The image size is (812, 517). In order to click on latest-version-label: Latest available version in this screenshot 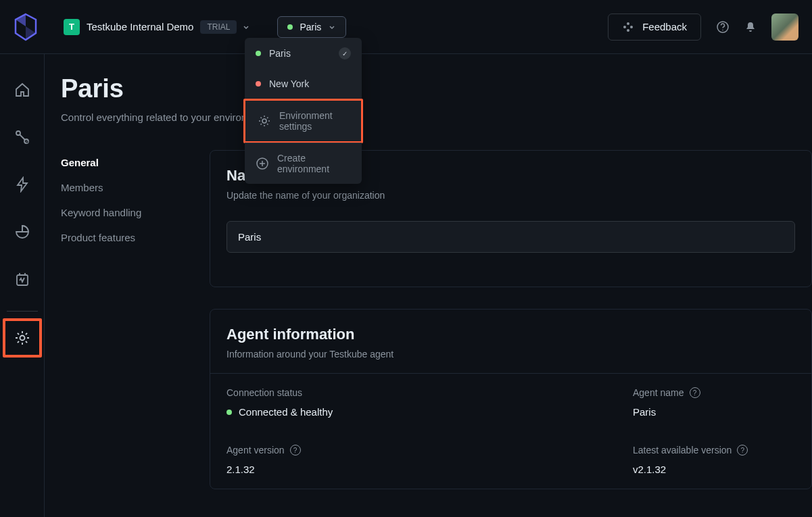, I will do `click(682, 450)`.